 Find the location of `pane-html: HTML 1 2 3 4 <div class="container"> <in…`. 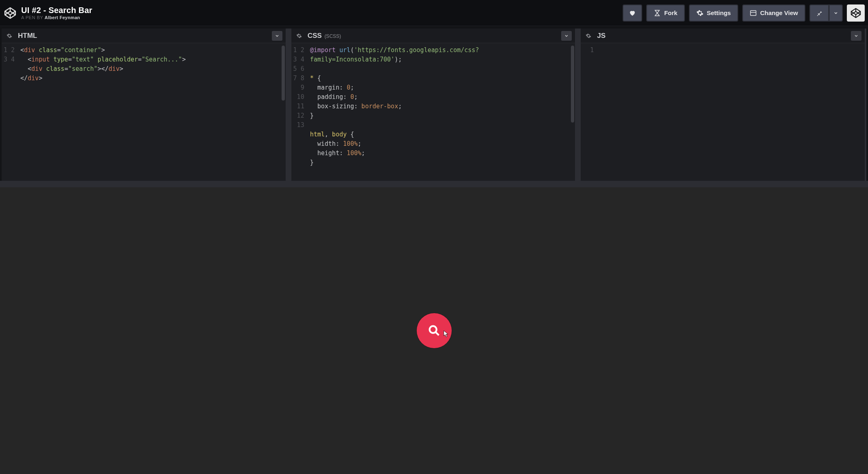

pane-html: HTML 1 2 3 4 <div class="container"> <in… is located at coordinates (146, 105).